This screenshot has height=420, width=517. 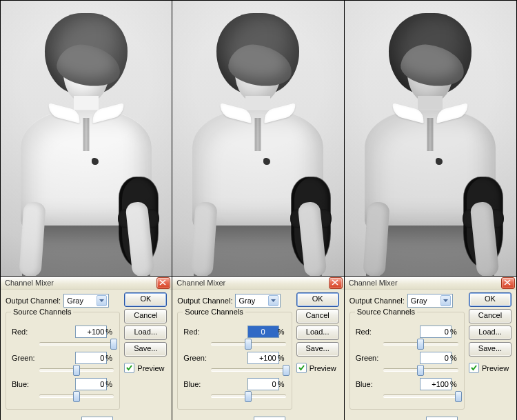 What do you see at coordinates (407, 361) in the screenshot?
I see `source-channels-group: Source ChannelsRed:0%Green:0%Blue:+100%` at bounding box center [407, 361].